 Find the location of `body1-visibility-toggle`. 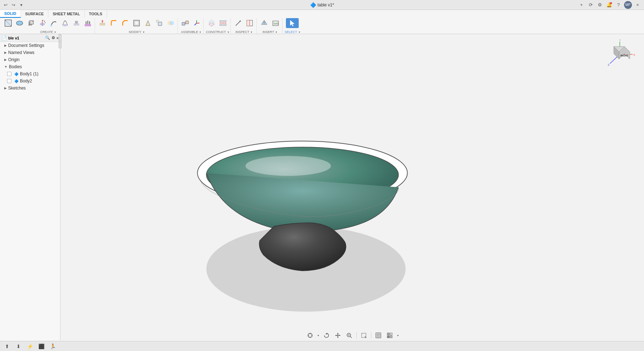

body1-visibility-toggle is located at coordinates (9, 74).